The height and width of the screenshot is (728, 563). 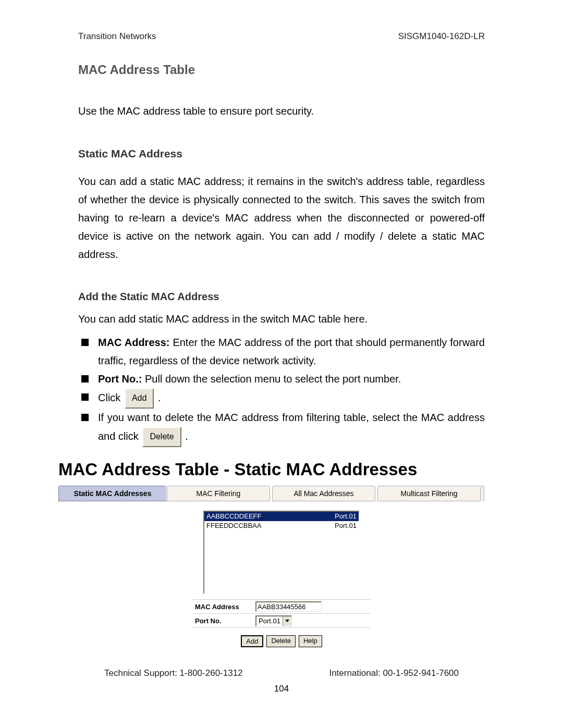 What do you see at coordinates (111, 398) in the screenshot?
I see `bullet-click-add-pre: Click` at bounding box center [111, 398].